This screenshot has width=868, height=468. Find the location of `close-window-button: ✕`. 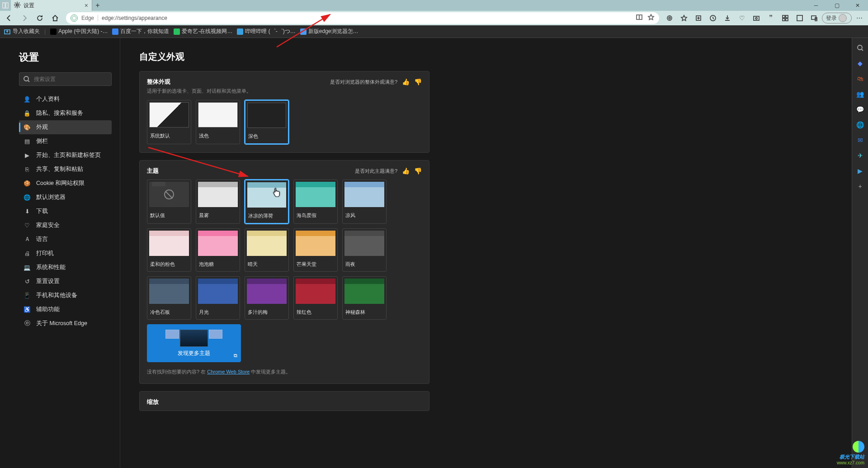

close-window-button: ✕ is located at coordinates (858, 5).